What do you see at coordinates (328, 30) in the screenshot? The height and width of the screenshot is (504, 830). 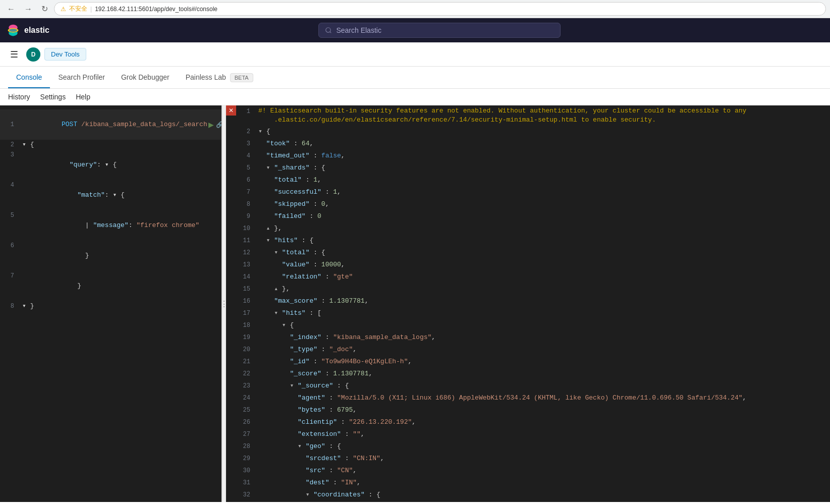 I see `search-icon` at bounding box center [328, 30].